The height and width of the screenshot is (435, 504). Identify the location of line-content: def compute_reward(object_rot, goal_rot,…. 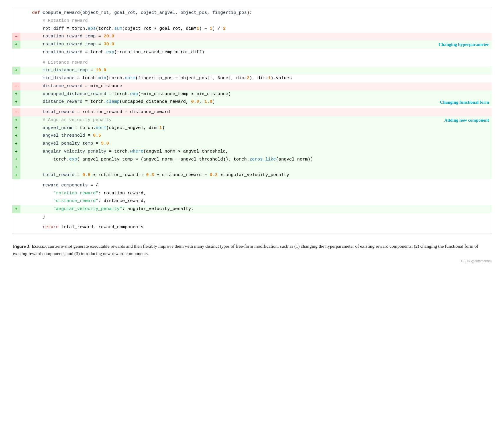
(256, 13).